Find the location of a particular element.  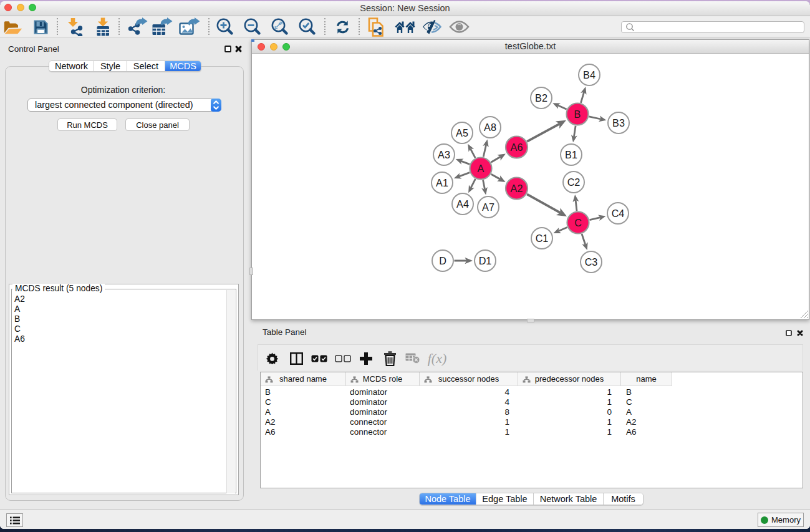

svg-text: A8 is located at coordinates (490, 127).